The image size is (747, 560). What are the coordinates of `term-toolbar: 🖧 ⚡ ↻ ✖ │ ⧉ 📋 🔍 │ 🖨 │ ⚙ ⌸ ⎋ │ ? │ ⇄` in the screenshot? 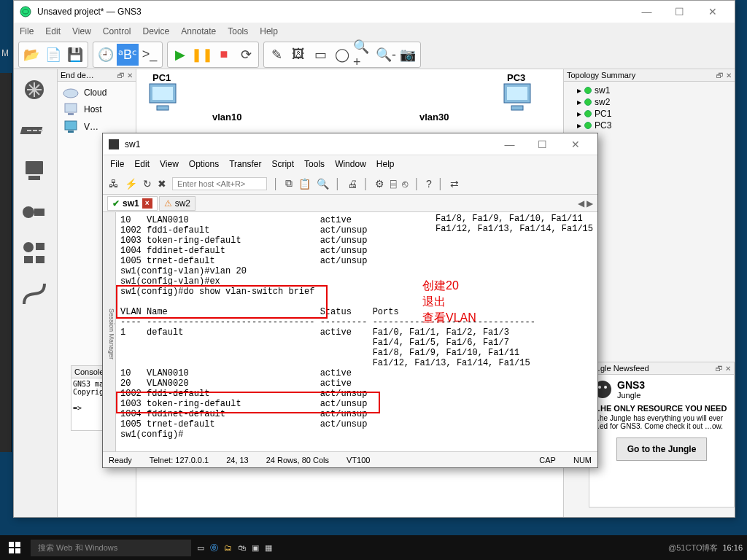 It's located at (350, 184).